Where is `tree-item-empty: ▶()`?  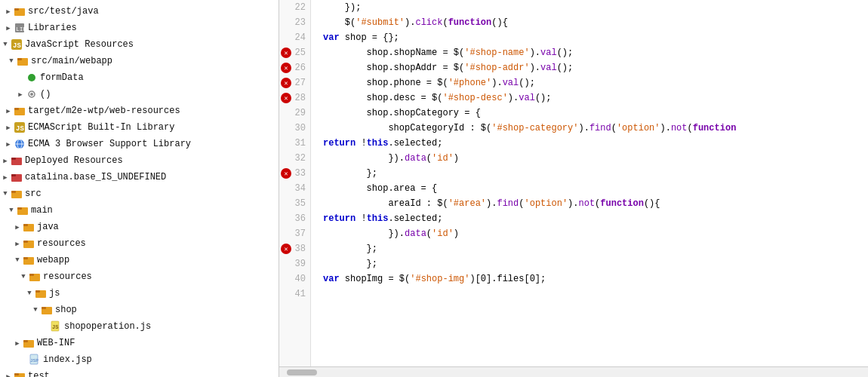
tree-item-empty: ▶() is located at coordinates (139, 94).